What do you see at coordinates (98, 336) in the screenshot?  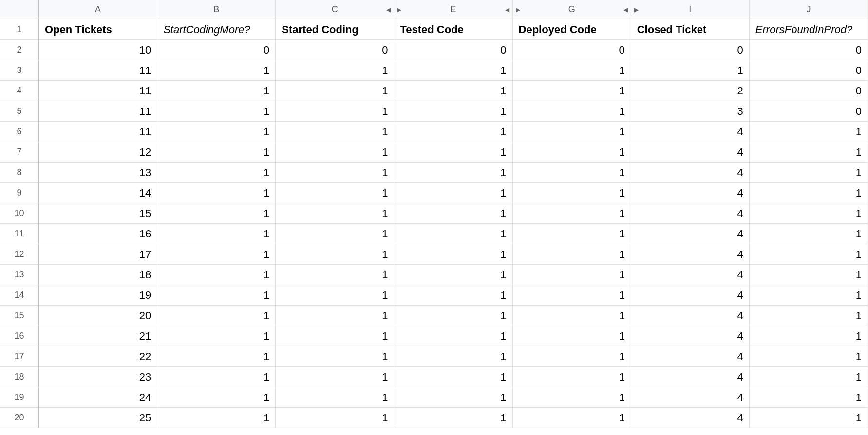 I see `cell-A16: 21` at bounding box center [98, 336].